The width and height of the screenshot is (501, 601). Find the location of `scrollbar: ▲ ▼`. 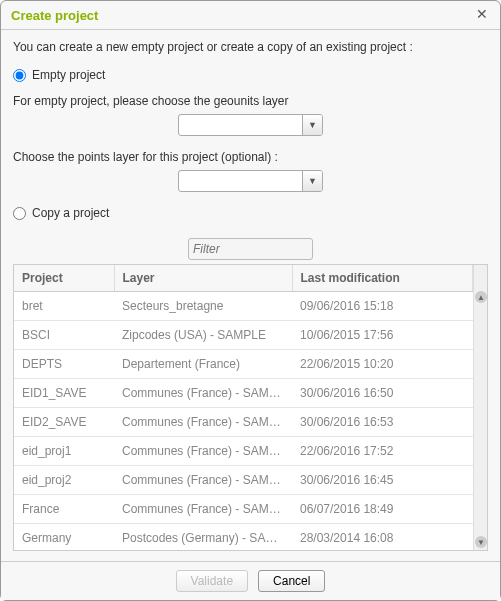

scrollbar: ▲ ▼ is located at coordinates (480, 408).